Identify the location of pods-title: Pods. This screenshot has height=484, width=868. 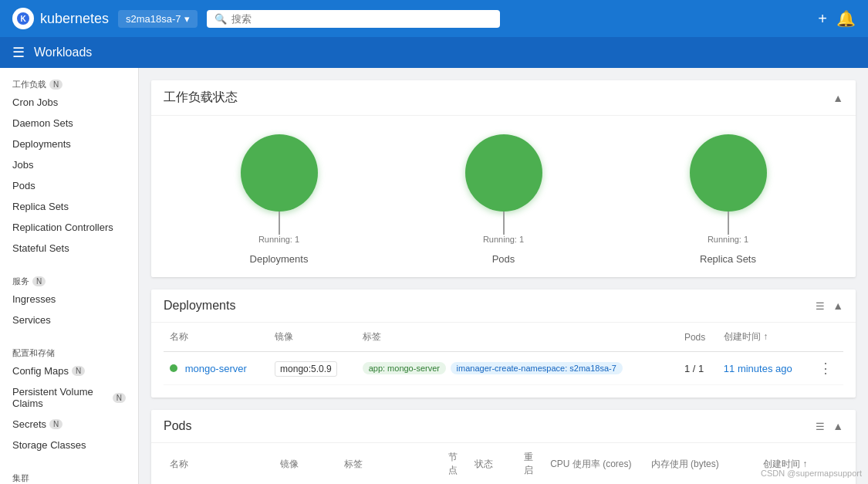
(177, 426).